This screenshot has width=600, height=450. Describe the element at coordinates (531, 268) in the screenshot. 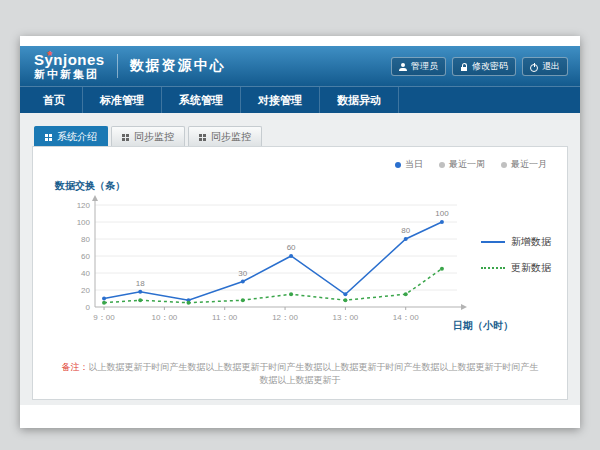

I see `legend-updated-data-label: 更新数据` at that location.